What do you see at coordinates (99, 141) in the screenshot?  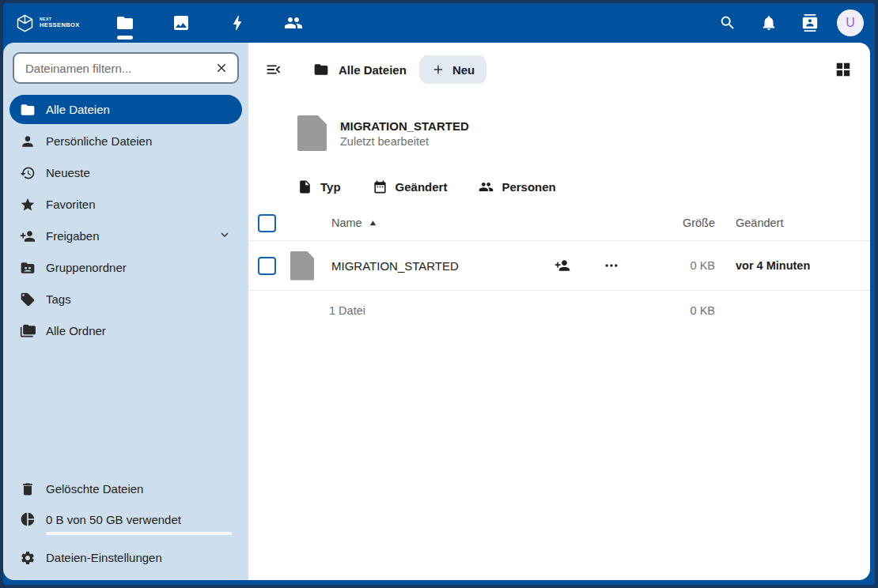 I see `sidebar-item-label: Persönliche Dateien` at bounding box center [99, 141].